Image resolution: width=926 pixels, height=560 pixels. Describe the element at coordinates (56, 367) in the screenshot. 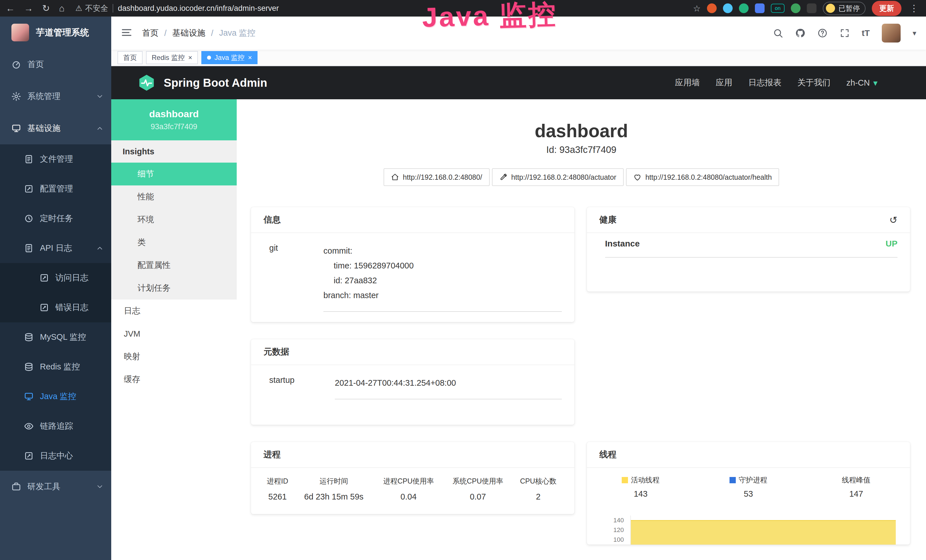

I see `sidebar-item-redis-monitor: Redis 监控` at that location.